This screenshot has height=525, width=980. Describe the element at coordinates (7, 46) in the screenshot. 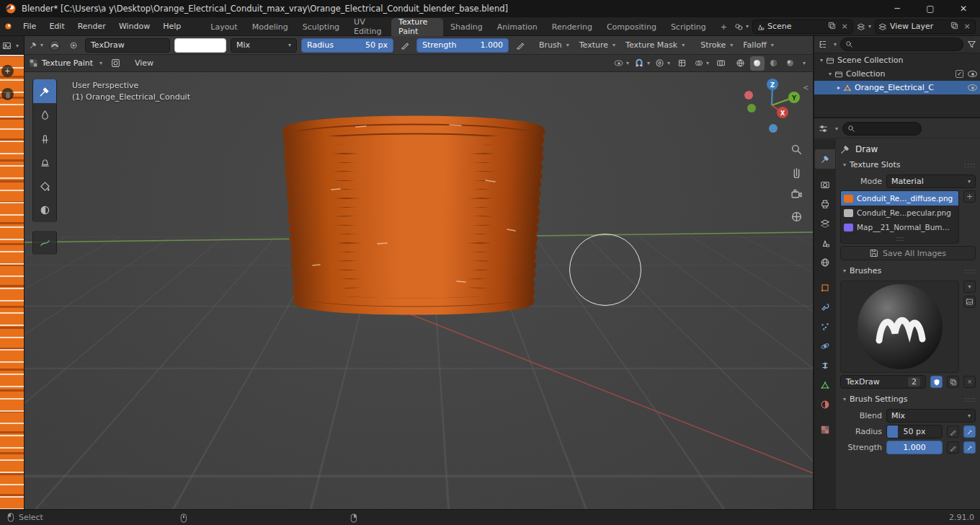

I see `image-editor-icon` at that location.